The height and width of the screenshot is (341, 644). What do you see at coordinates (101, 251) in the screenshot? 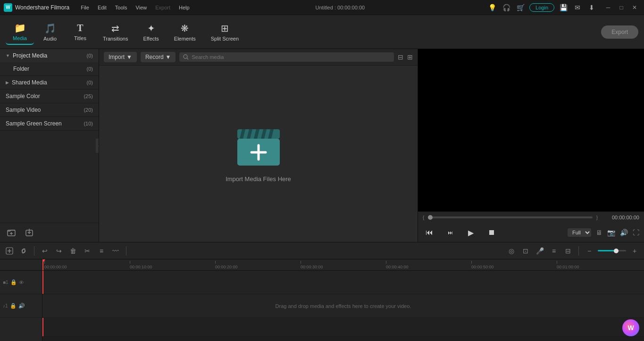
I see `adjust-button: ≡` at bounding box center [101, 251].